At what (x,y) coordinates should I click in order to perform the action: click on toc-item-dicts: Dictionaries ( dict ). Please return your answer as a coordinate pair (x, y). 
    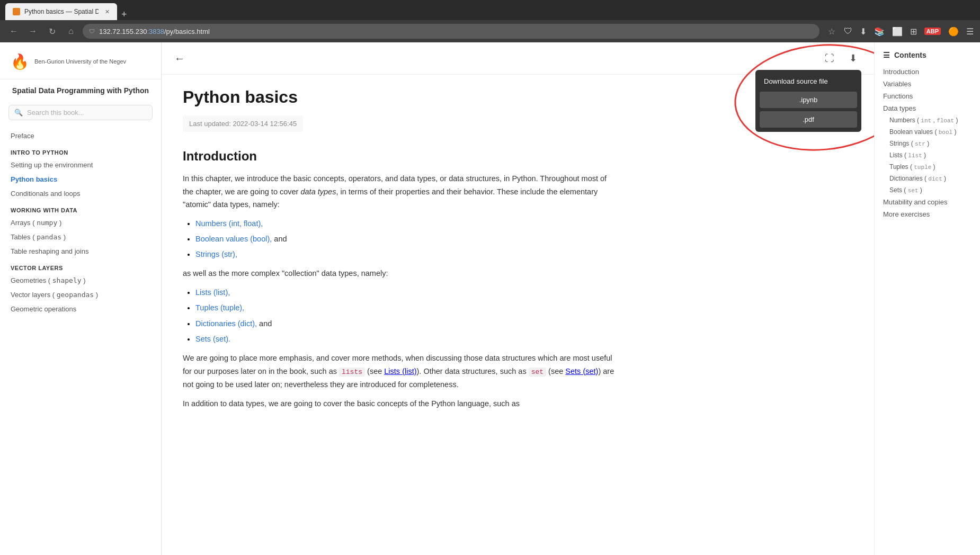
    Looking at the image, I should click on (927, 178).